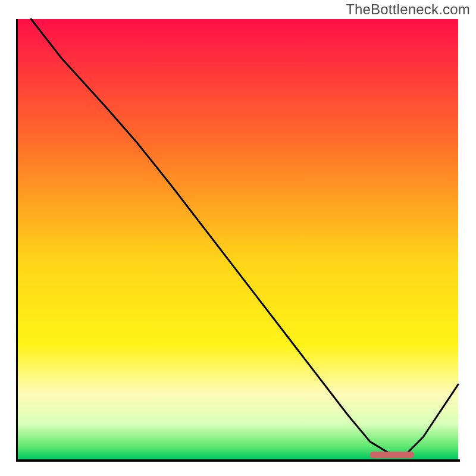 The image size is (476, 476). What do you see at coordinates (392, 455) in the screenshot?
I see `sweet-spot-marker` at bounding box center [392, 455].